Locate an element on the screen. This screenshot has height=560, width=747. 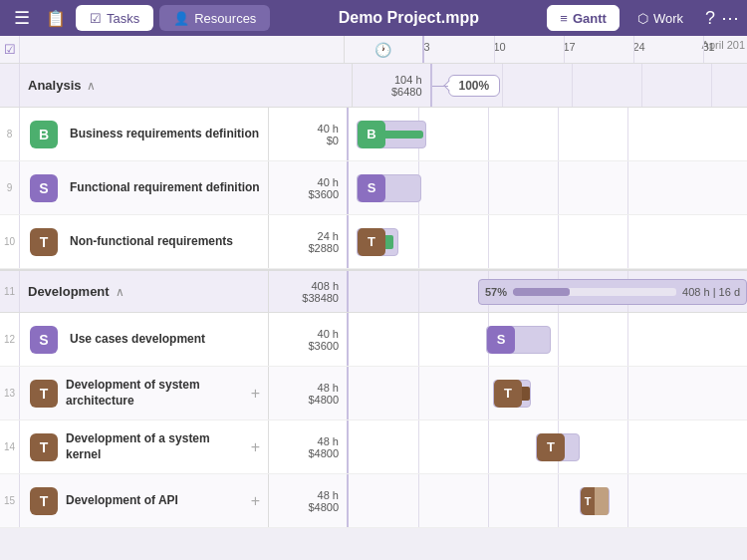
task-15-fill is located at coordinates (602, 501).